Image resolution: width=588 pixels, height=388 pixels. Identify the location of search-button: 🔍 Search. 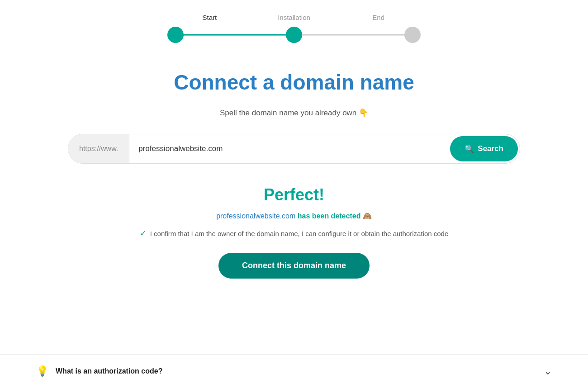
(484, 149).